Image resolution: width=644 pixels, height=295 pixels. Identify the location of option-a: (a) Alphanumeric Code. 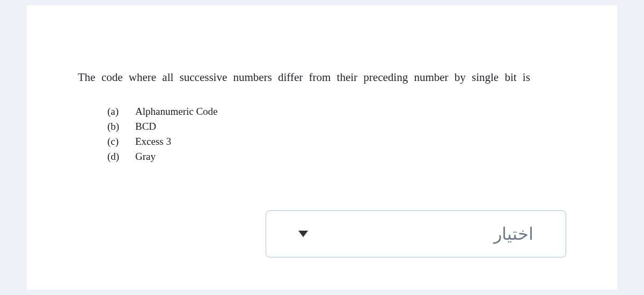
(337, 112).